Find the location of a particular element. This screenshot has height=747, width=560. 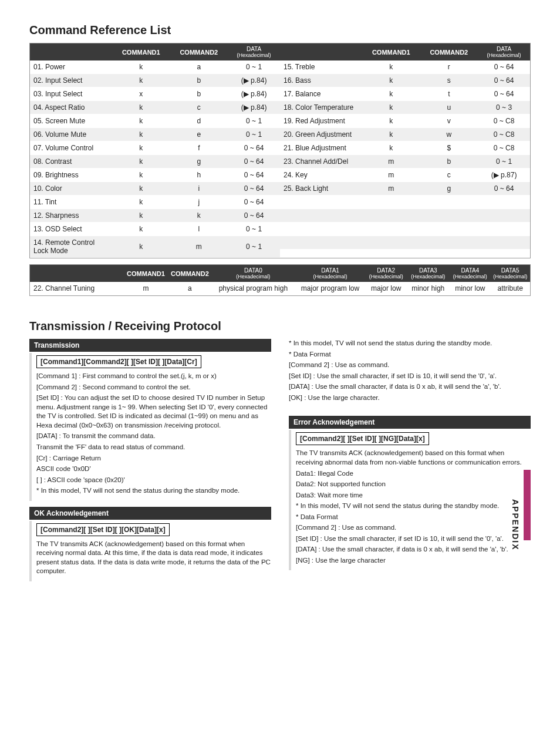

ct-d4: DATA4(Hexadecimal) is located at coordinates (470, 274).